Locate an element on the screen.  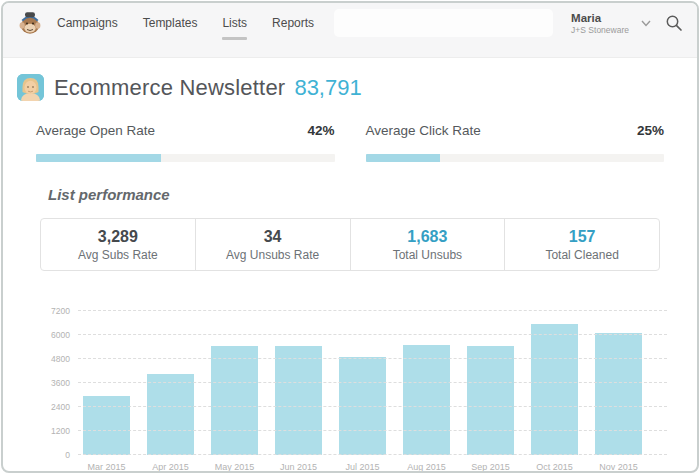
stats-strip: 3,289 Avg Subs Rate 34 Avg Unsubs Rate 1… is located at coordinates (350, 244).